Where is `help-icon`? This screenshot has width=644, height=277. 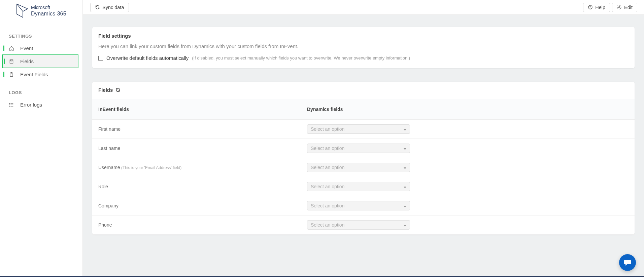 help-icon is located at coordinates (590, 7).